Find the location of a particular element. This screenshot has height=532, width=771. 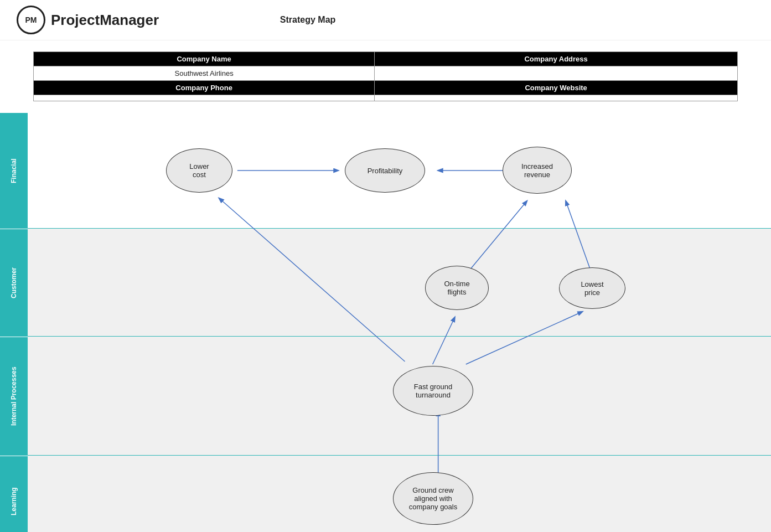

node-fast-ground: Fast ground turnaround is located at coordinates (433, 391).